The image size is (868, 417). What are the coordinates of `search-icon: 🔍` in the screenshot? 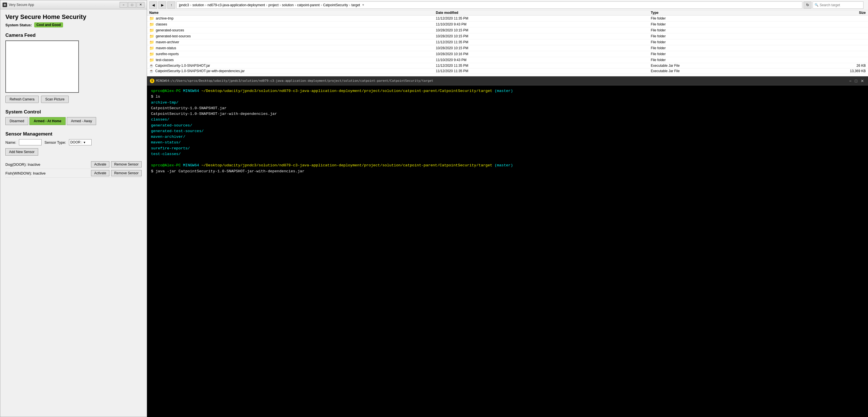 It's located at (816, 5).